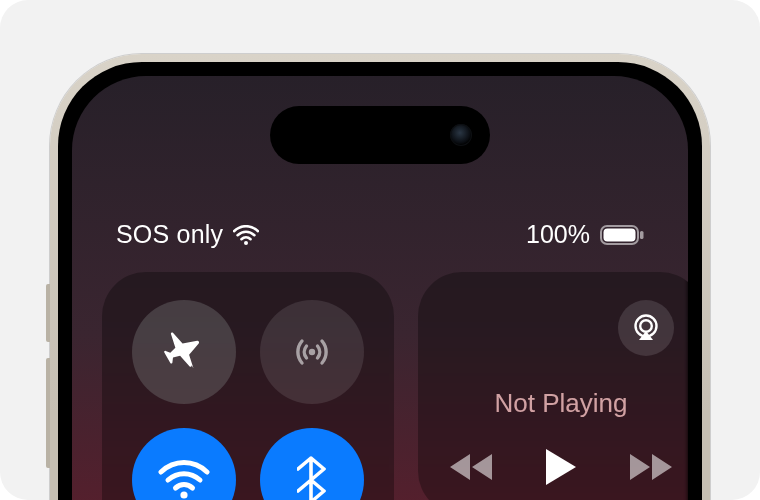 The height and width of the screenshot is (500, 760). What do you see at coordinates (473, 467) in the screenshot?
I see `previous-track-button` at bounding box center [473, 467].